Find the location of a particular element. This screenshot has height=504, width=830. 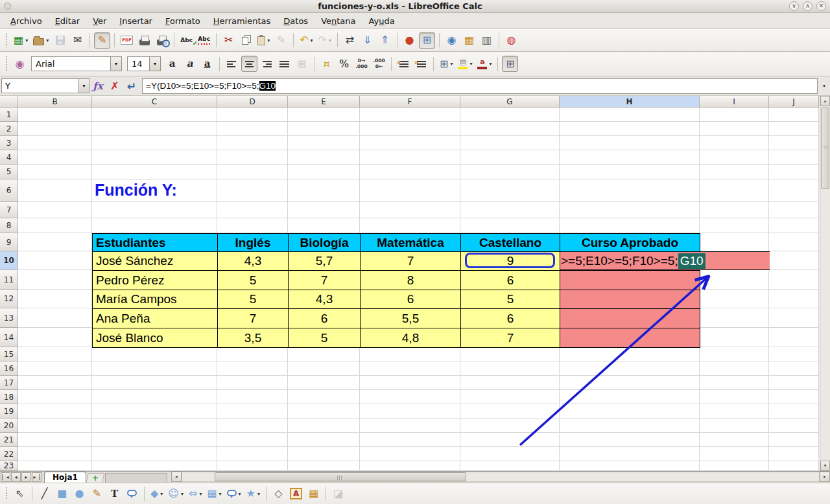

borders-icon-dropdown: ▾ is located at coordinates (451, 63).